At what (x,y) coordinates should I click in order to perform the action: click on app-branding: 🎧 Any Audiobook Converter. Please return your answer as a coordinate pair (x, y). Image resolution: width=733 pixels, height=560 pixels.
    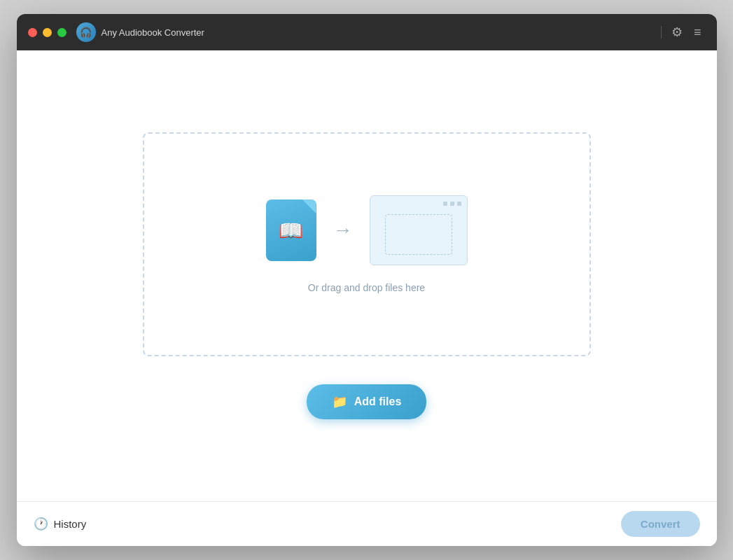
    Looking at the image, I should click on (140, 32).